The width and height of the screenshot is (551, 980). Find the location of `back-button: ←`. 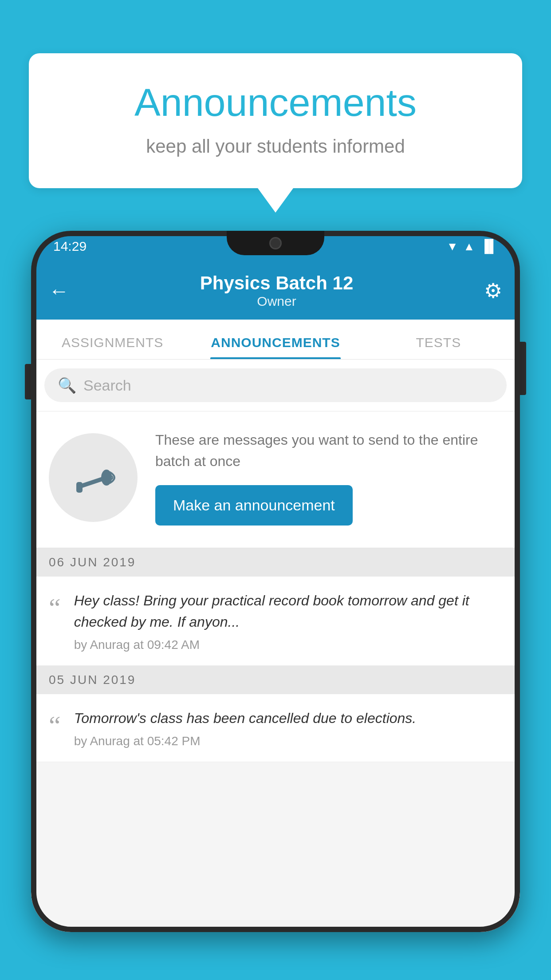

back-button: ← is located at coordinates (59, 291).